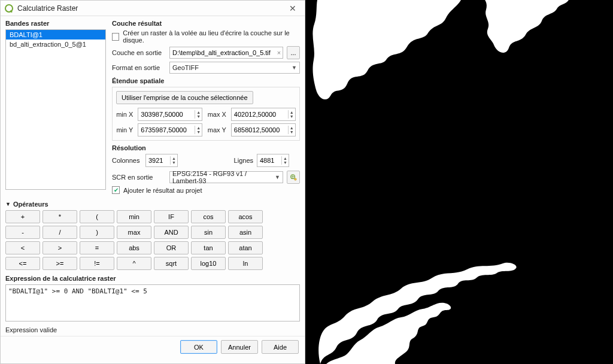  Describe the element at coordinates (153, 330) in the screenshot. I see `status-text: Expression valide` at that location.